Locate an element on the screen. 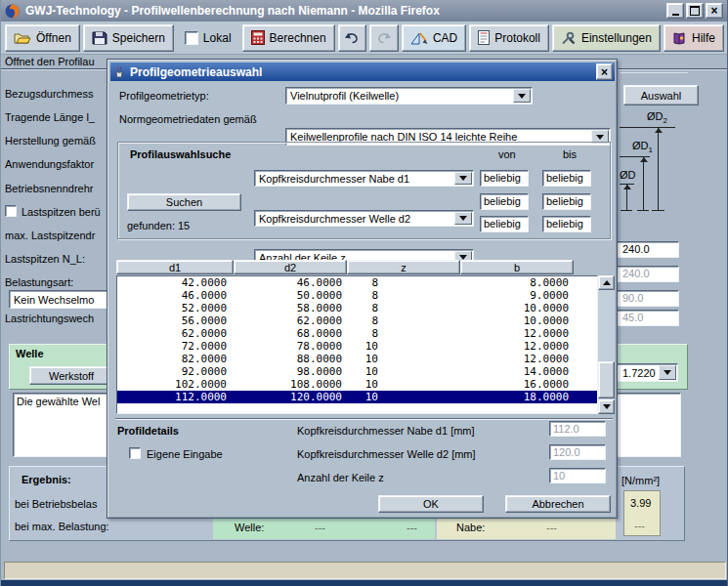 This screenshot has height=586, width=728. table-row: 56.000062.0000810.0000 is located at coordinates (358, 320).